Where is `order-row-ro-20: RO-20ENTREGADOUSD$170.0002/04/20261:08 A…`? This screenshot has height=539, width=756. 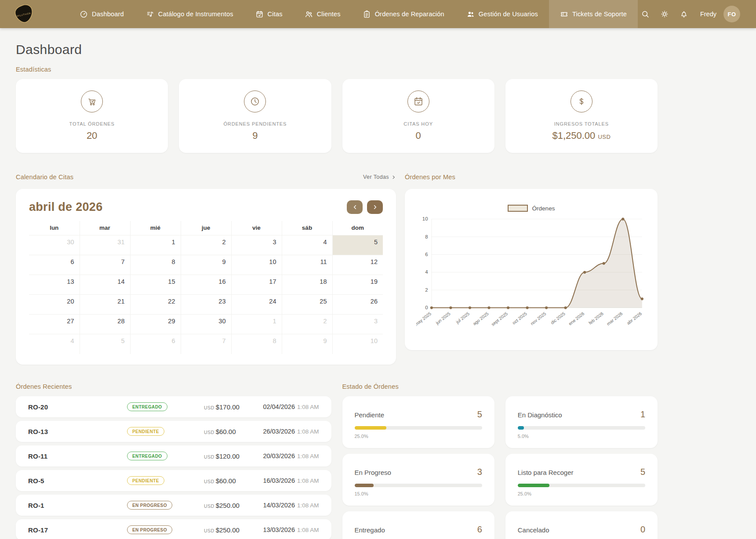 order-row-ro-20: RO-20ENTREGADOUSD$170.0002/04/20261:08 A… is located at coordinates (174, 407).